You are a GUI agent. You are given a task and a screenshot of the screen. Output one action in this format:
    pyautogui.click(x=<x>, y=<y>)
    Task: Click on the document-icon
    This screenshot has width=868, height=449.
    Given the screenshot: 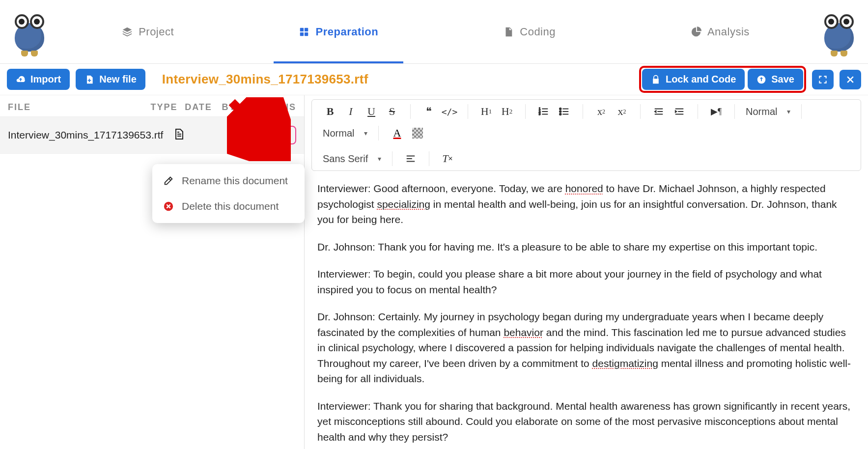 What is the action you would take?
    pyautogui.click(x=508, y=32)
    